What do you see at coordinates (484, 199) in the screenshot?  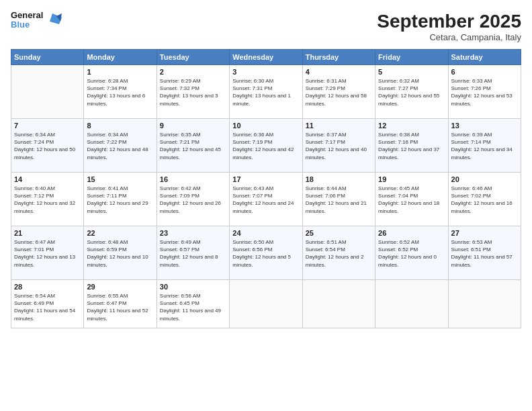 I see `day-cell: 20Sunrise: 6:46 AMSunset: 7:02 PMDayligh…` at bounding box center [484, 199].